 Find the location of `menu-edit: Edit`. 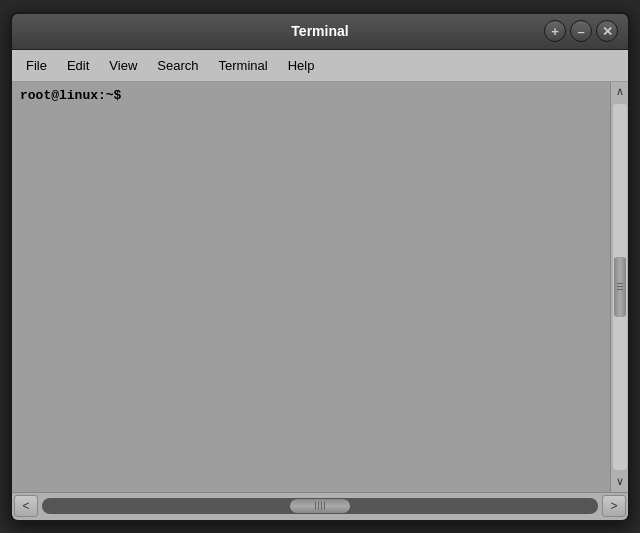

menu-edit: Edit is located at coordinates (78, 66).